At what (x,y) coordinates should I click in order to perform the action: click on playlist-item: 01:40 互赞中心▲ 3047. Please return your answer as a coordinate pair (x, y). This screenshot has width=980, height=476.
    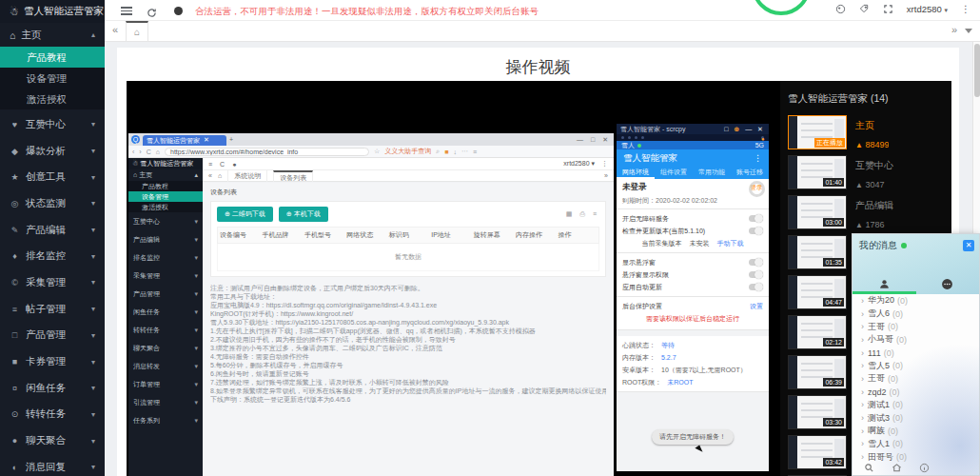
    Looking at the image, I should click on (866, 173).